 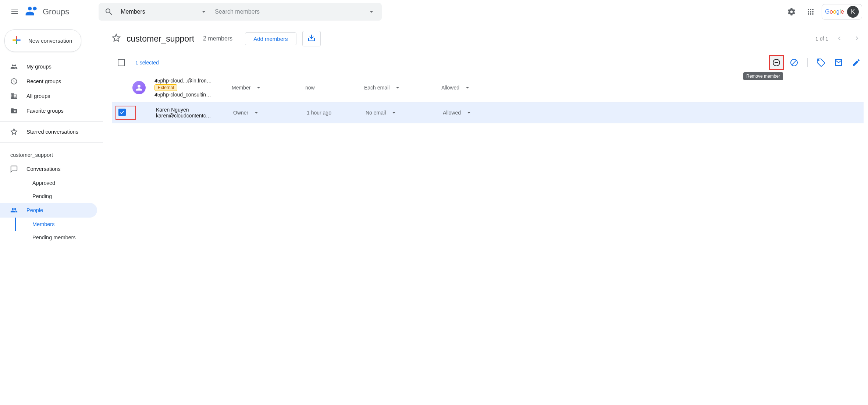 What do you see at coordinates (218, 39) in the screenshot?
I see `member-count: 2 members` at bounding box center [218, 39].